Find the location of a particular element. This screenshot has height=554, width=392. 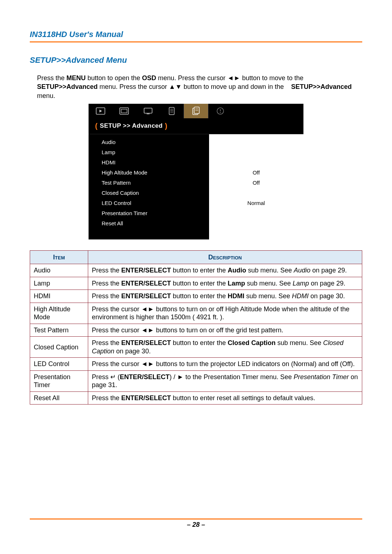

text: menu. is located at coordinates (46, 96).